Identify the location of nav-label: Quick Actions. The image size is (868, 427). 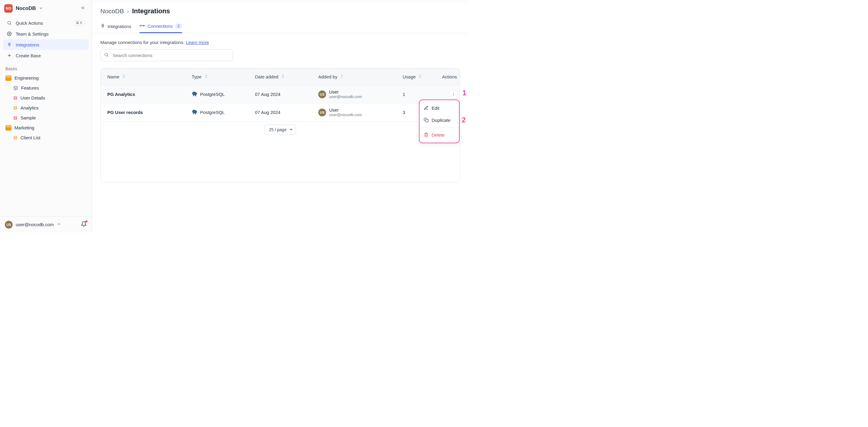
(30, 23).